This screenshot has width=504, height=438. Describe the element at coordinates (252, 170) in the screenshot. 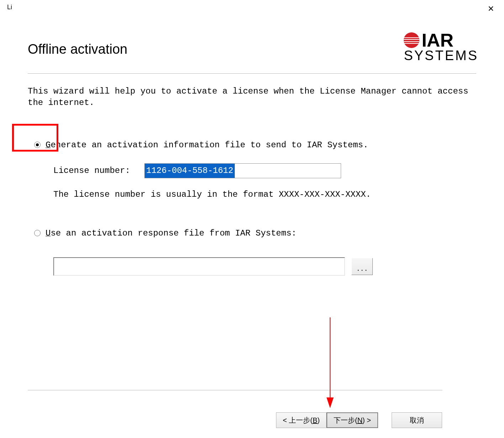

I see `option-generate-section: Generate an activation information file …` at that location.